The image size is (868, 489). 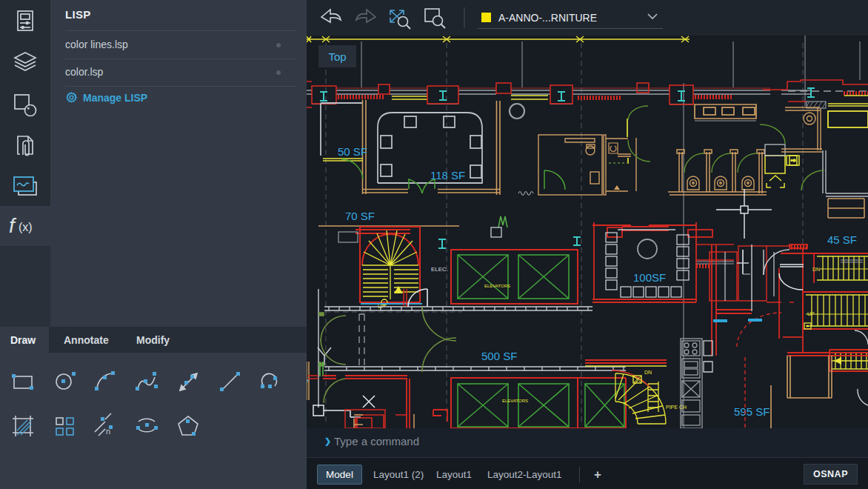 What do you see at coordinates (360, 216) in the screenshot?
I see `svg-text: 70 SF` at bounding box center [360, 216].